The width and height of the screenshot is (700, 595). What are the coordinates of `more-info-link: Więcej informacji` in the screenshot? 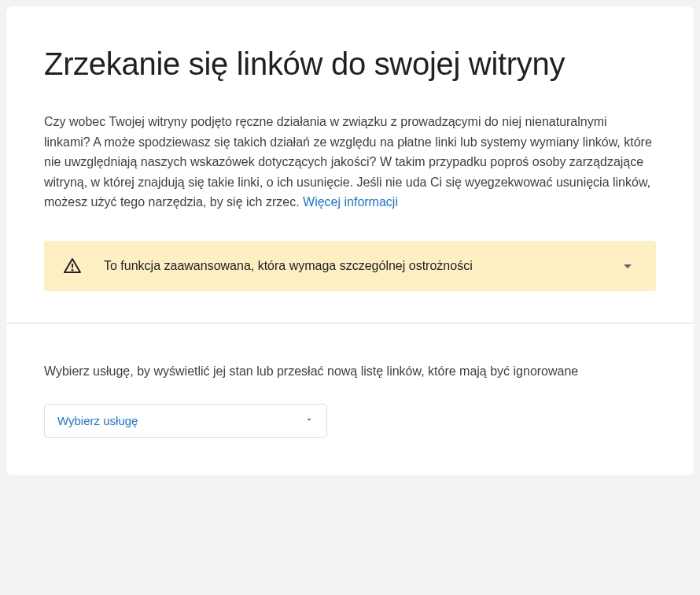 It's located at (351, 201).